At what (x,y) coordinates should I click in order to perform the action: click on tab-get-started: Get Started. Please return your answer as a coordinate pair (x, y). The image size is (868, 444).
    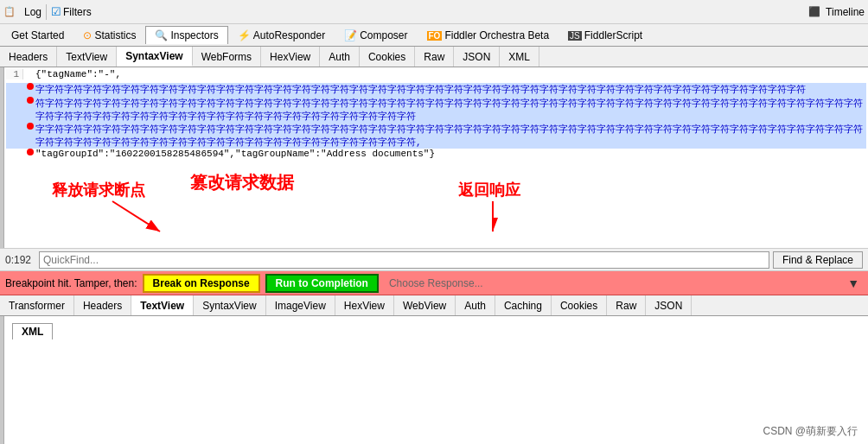
    Looking at the image, I should click on (38, 35).